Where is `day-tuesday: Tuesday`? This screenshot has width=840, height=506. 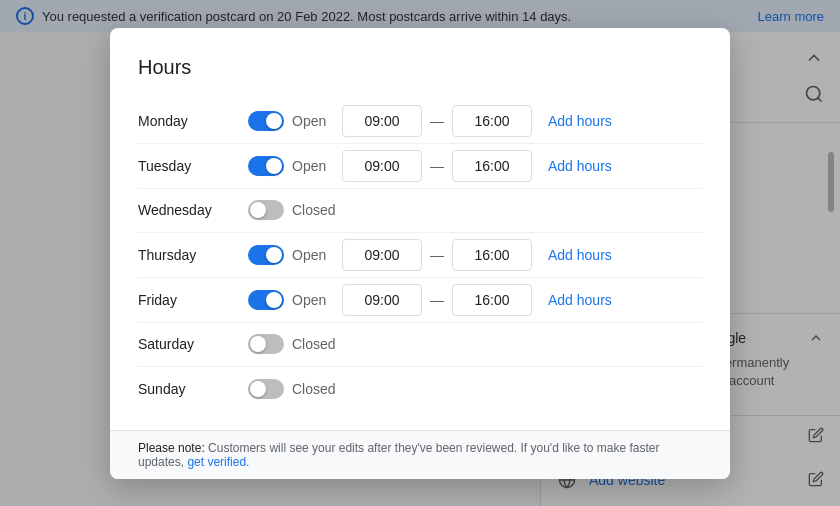
day-tuesday: Tuesday is located at coordinates (193, 166).